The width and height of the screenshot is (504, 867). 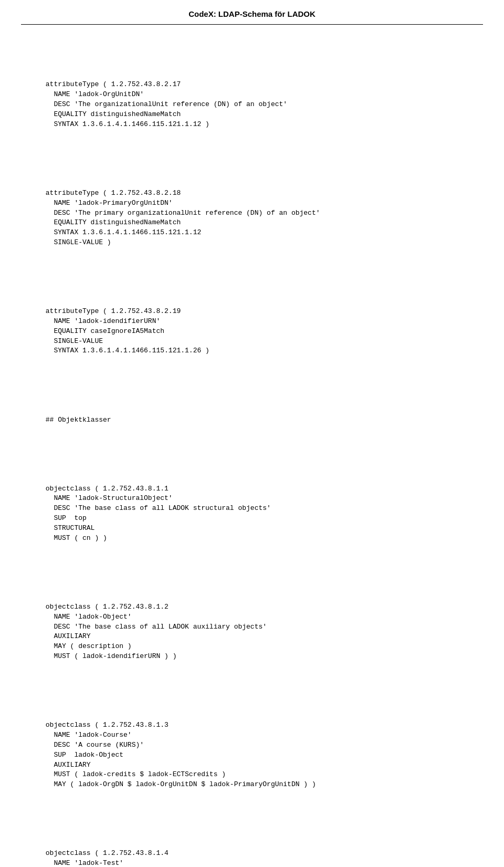 What do you see at coordinates (252, 14) in the screenshot?
I see `page-title: CodeX: LDAP-Schema för LADOK` at bounding box center [252, 14].